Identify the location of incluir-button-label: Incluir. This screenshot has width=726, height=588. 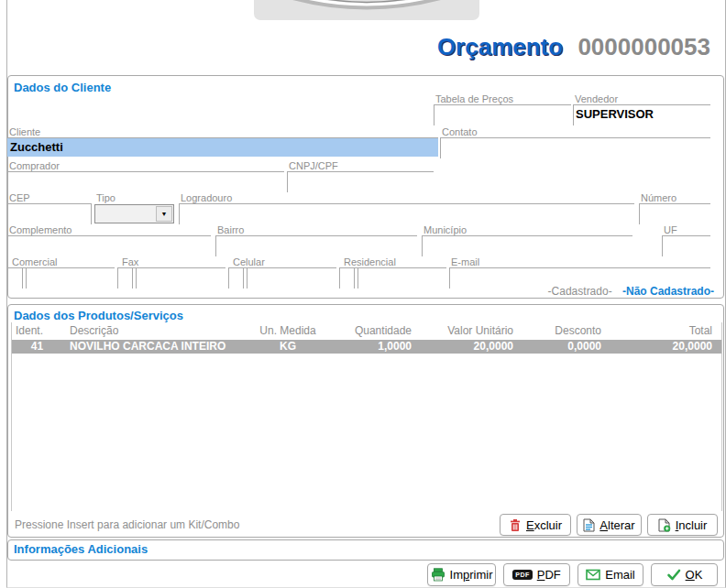
(691, 526).